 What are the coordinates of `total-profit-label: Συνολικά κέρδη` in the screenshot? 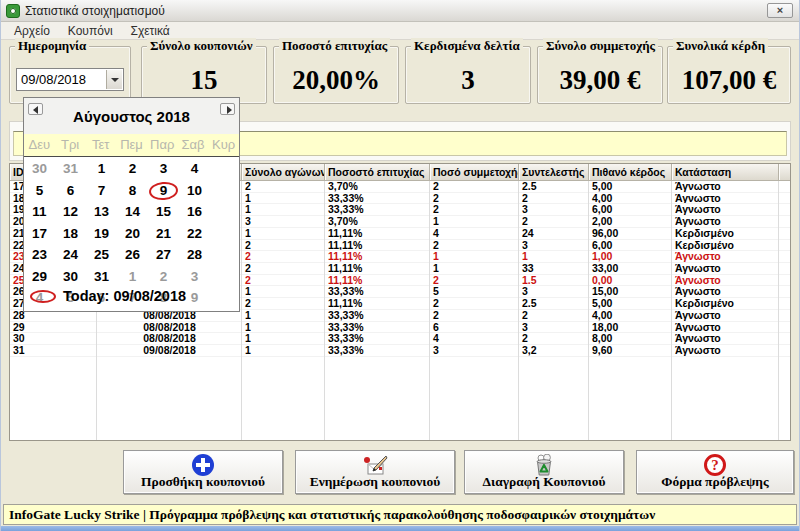 It's located at (720, 46).